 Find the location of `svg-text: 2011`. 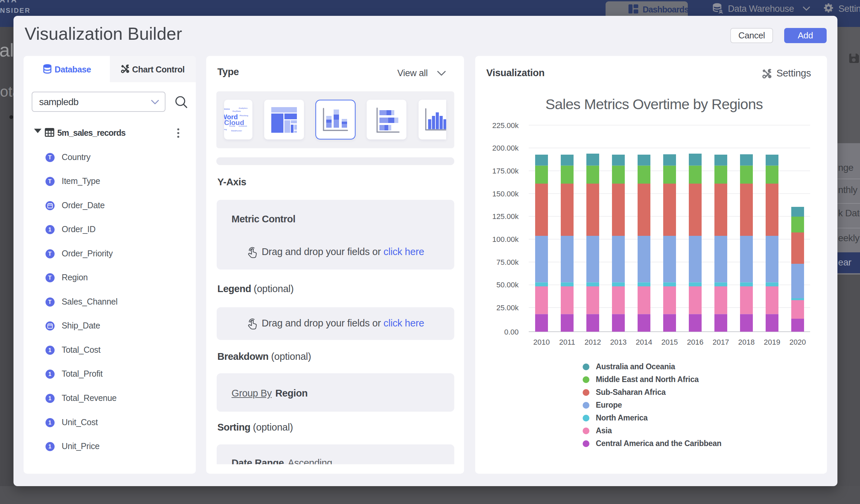

svg-text: 2011 is located at coordinates (567, 342).